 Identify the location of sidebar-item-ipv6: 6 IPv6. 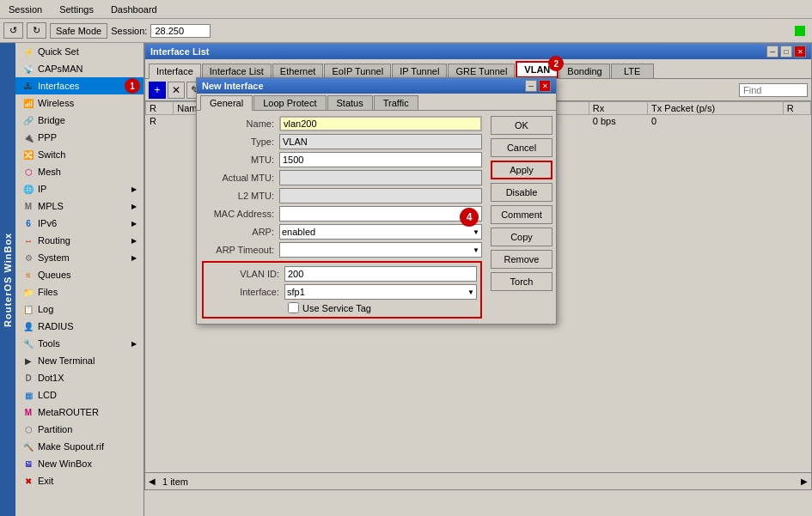
(79, 223).